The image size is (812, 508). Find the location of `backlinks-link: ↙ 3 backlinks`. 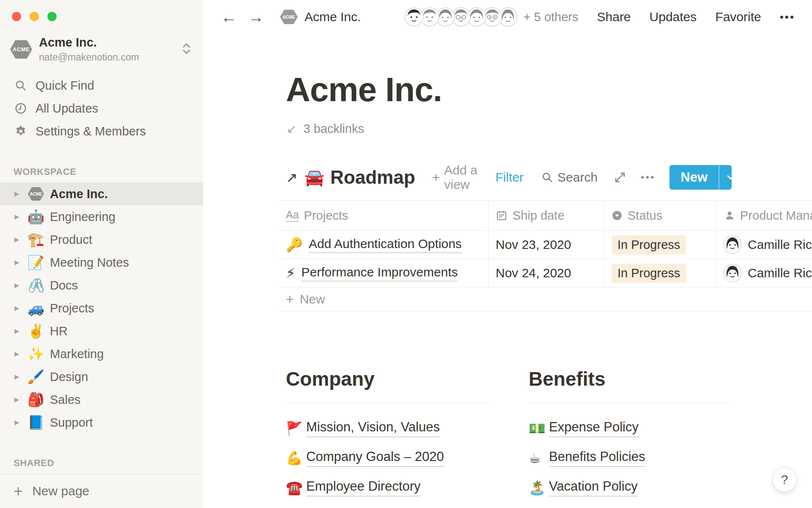

backlinks-link: ↙ 3 backlinks is located at coordinates (549, 129).